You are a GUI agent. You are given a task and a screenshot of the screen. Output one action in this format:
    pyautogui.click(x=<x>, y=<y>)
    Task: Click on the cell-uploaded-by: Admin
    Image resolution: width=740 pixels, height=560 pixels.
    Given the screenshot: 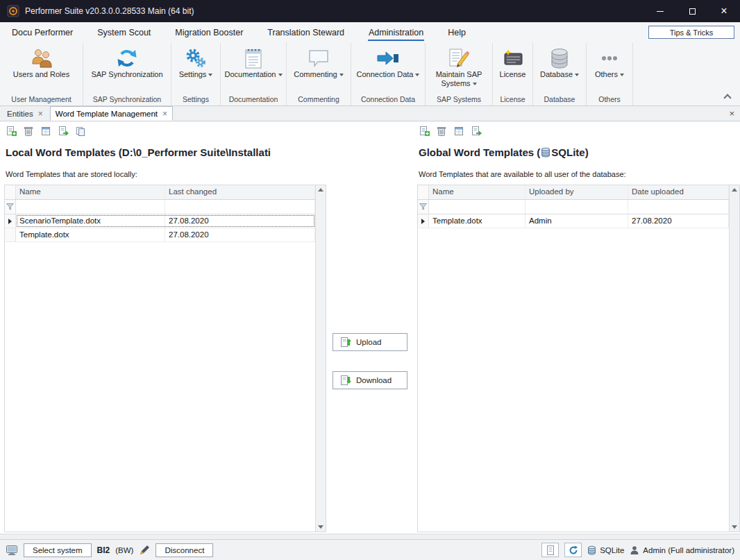 What is the action you would take?
    pyautogui.click(x=577, y=221)
    